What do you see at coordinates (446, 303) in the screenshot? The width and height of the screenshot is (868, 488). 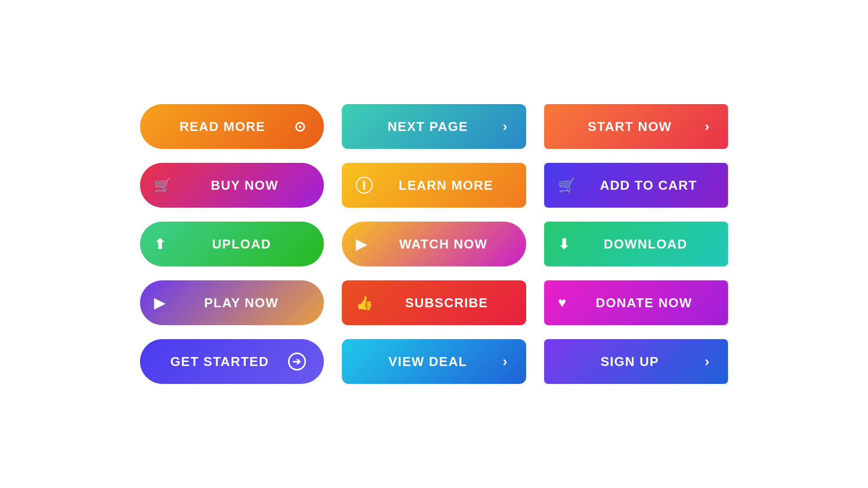 I see `subscribe-label: SUBSCRIBE` at bounding box center [446, 303].